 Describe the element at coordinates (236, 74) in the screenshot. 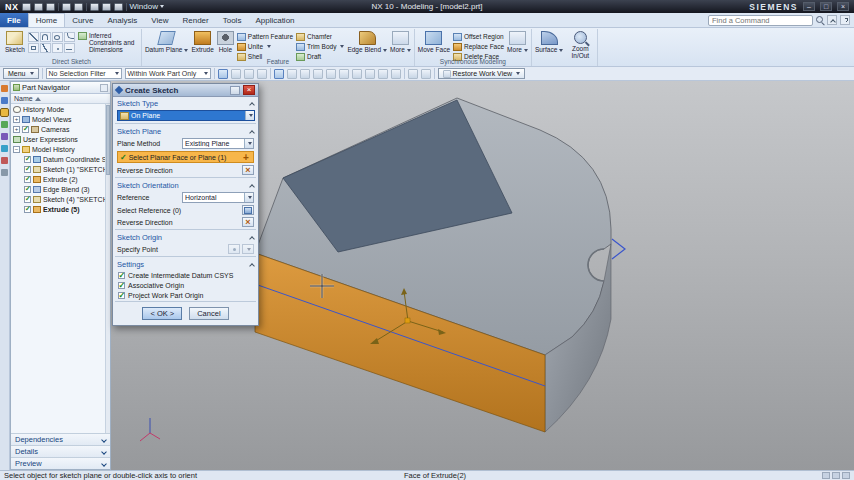

I see `highlight-icon` at that location.